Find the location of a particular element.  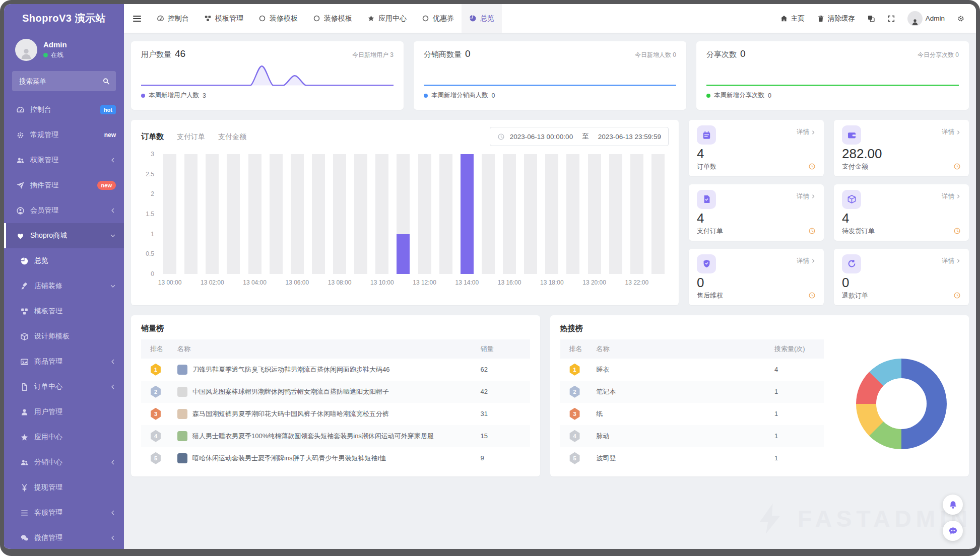

tab-coupons: 优惠券 is located at coordinates (438, 18).